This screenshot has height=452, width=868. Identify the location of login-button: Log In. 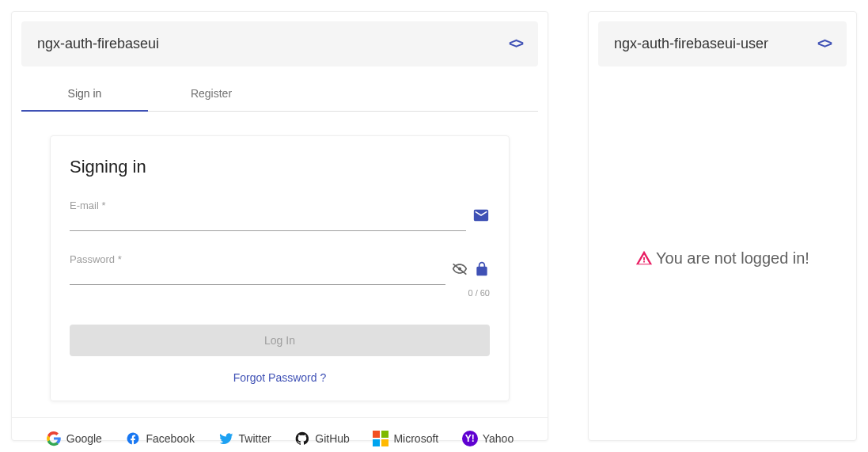
(280, 340).